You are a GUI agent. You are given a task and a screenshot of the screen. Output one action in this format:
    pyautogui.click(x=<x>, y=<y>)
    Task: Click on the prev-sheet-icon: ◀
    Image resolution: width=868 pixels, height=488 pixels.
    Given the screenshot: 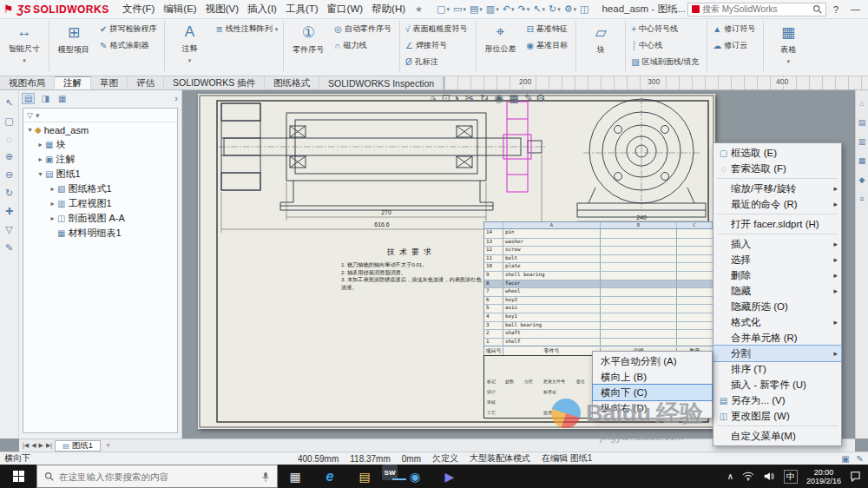 What is the action you would take?
    pyautogui.click(x=33, y=445)
    